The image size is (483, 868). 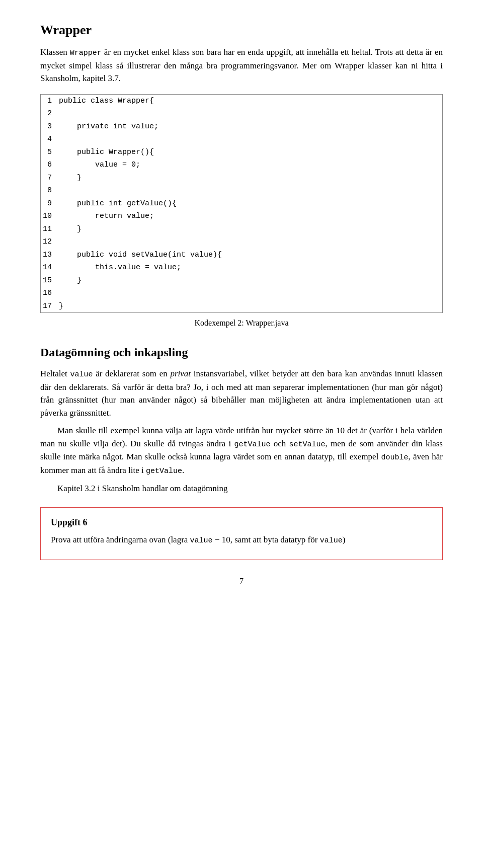 I want to click on code-caption: Kodexempel 2: Wrapper.java, so click(x=242, y=323).